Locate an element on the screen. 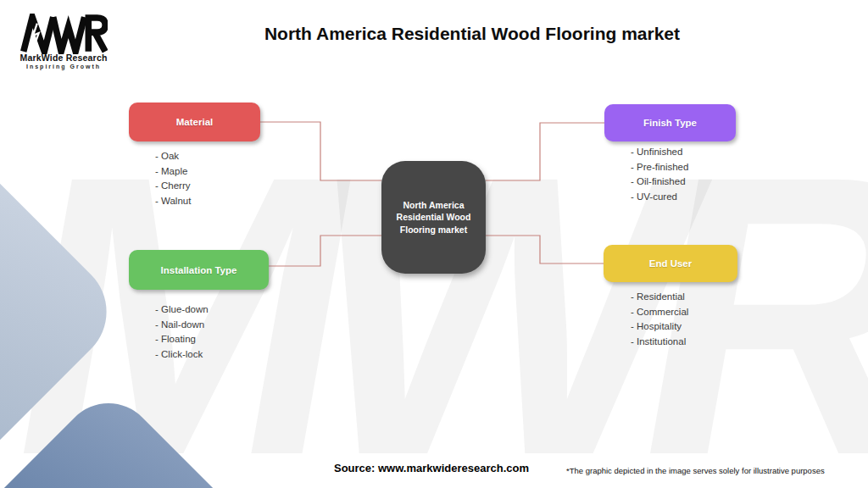 This screenshot has height=488, width=868. mwr-logo-icon is located at coordinates (64, 34).